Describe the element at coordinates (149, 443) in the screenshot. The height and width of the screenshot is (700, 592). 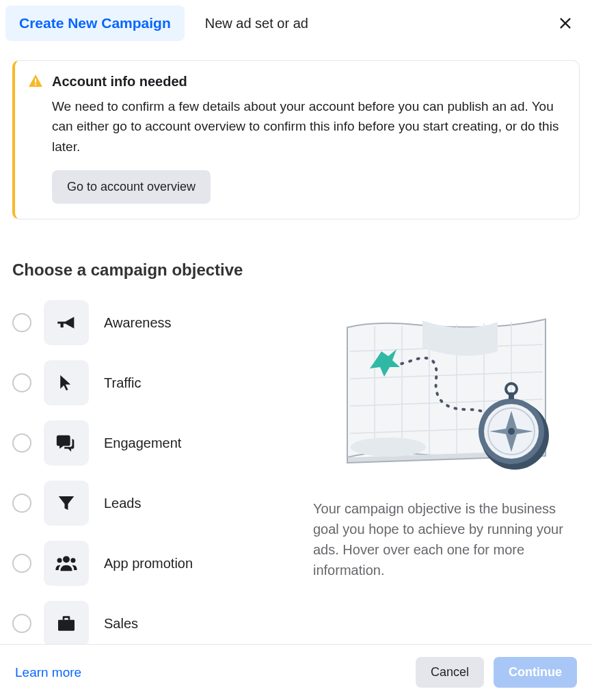
I see `objective-engagement: Engagement` at that location.